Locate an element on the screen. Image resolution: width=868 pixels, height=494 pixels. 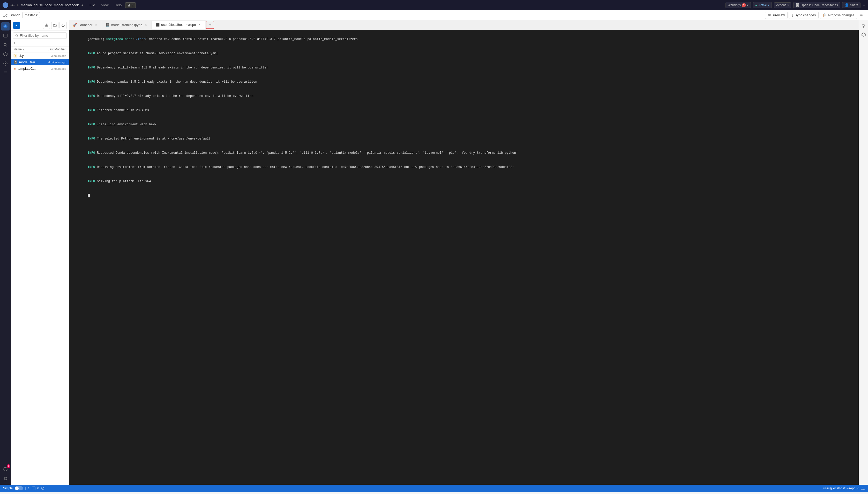
name-column-header: Name ▲ is located at coordinates (28, 50).